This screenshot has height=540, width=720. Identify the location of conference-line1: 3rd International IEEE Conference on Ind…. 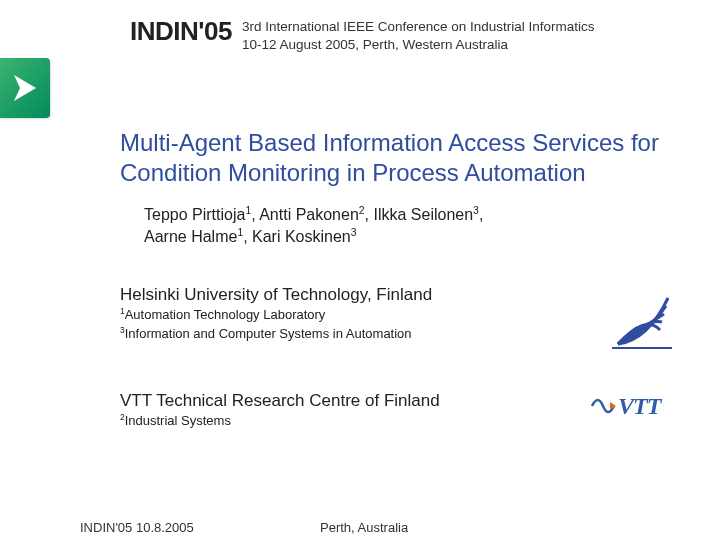
(418, 26).